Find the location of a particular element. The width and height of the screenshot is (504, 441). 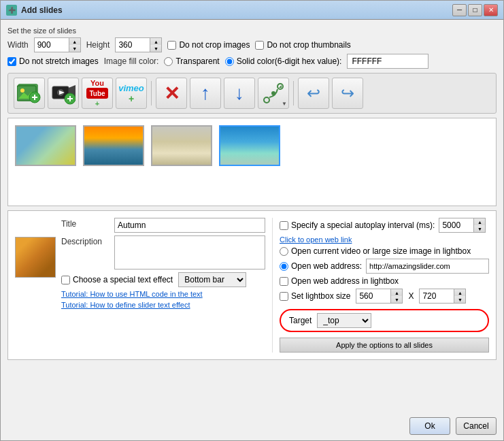

undo-button: ↩ is located at coordinates (314, 93).